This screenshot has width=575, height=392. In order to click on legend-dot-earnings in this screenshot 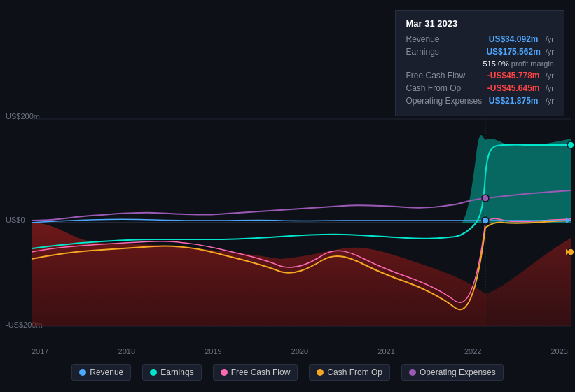, I will do `click(153, 372)`.